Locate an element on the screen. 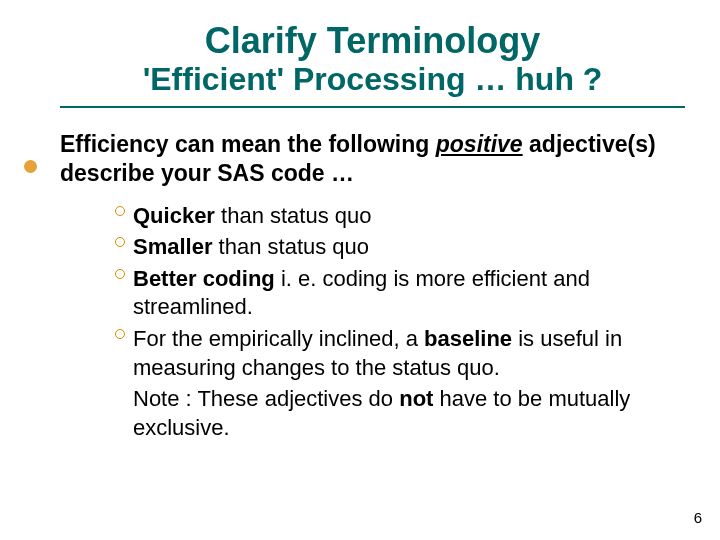 The height and width of the screenshot is (540, 720). list-item: For the empirically inclined, a baseline… is located at coordinates (400, 354).